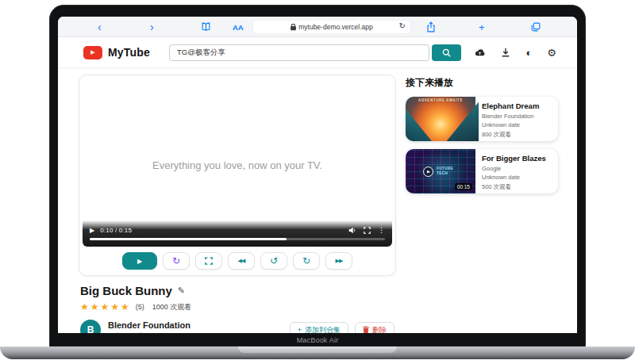 Image resolution: width=635 pixels, height=364 pixels. What do you see at coordinates (100, 27) in the screenshot?
I see `browser-back-button: ‹` at bounding box center [100, 27].